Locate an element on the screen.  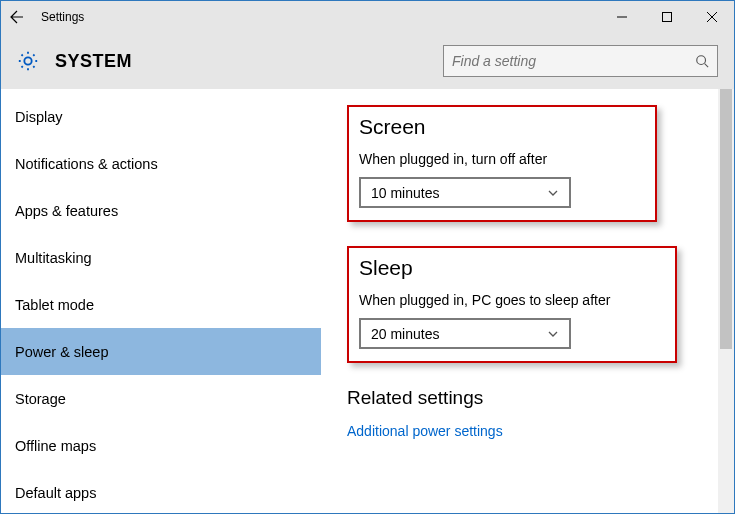
screen-timeout-dropdown: 10 minutes is located at coordinates (465, 192).